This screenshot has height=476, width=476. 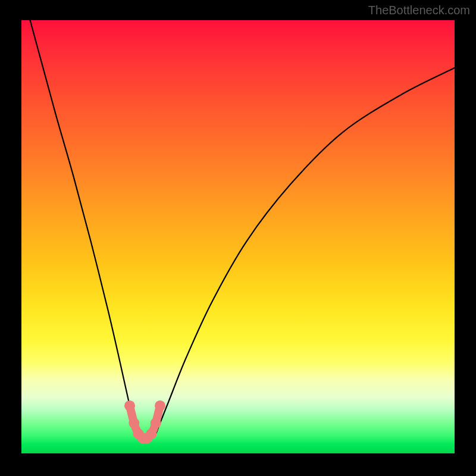 I want to click on watermark-text: TheBottleneck.com, so click(x=419, y=11).